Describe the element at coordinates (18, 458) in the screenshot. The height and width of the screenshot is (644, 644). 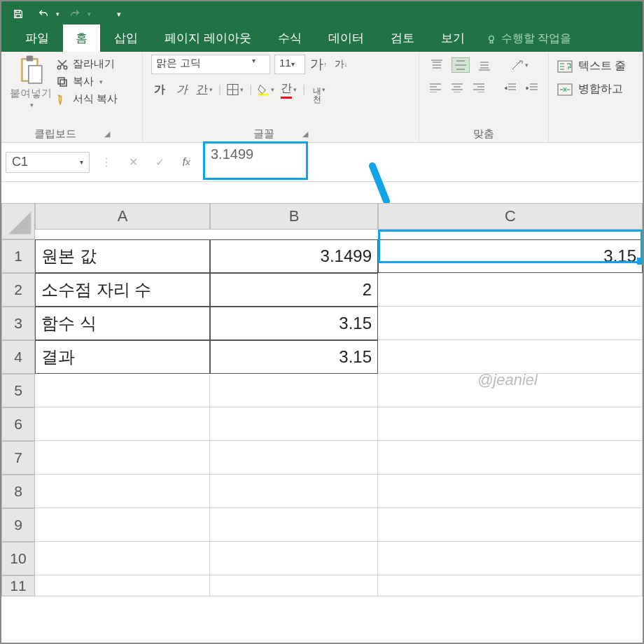
I see `row-header-7: 7` at that location.